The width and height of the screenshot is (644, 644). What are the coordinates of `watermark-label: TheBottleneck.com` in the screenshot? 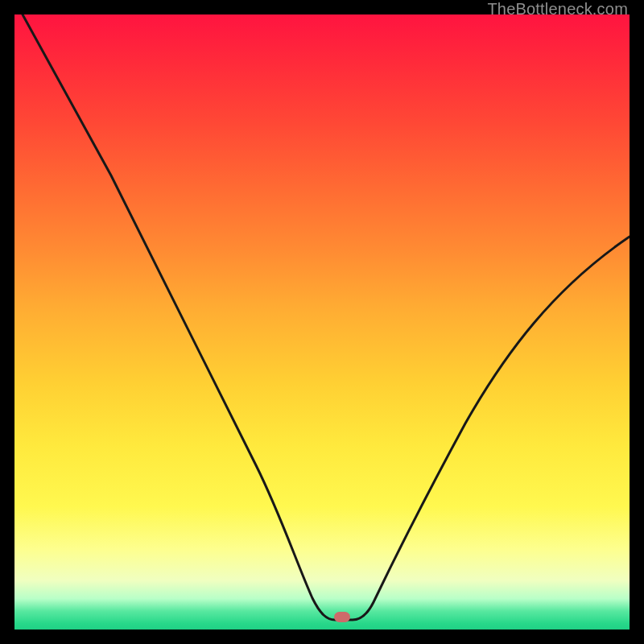 It's located at (557, 10).